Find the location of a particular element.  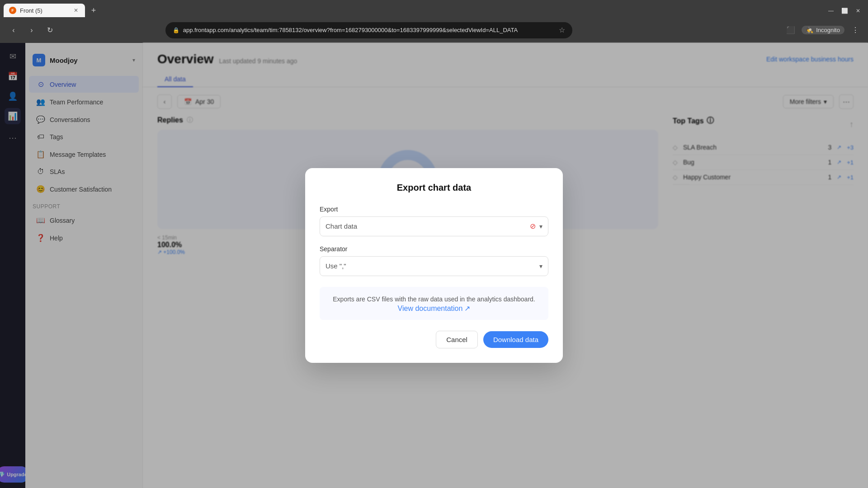

export-label: Export is located at coordinates (434, 209).